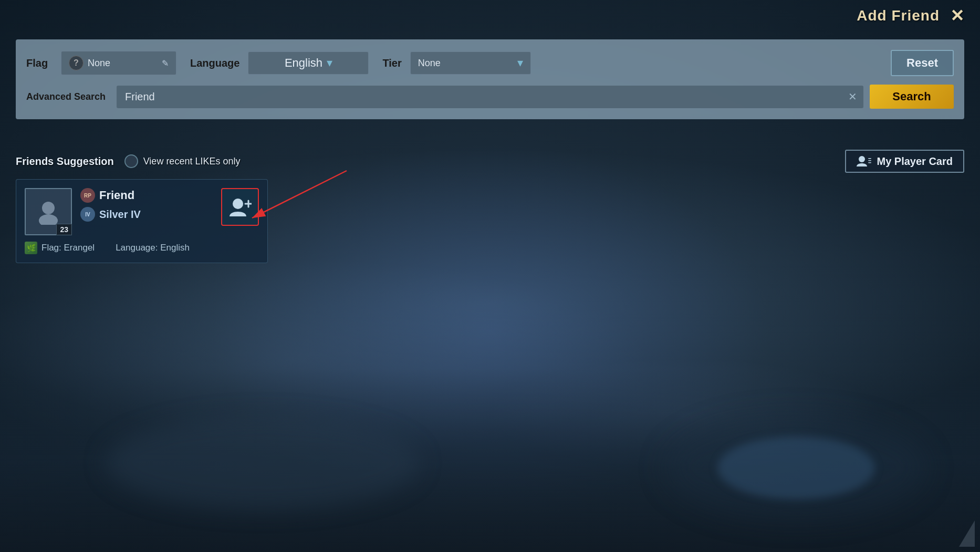 The width and height of the screenshot is (980, 552). Describe the element at coordinates (490, 97) in the screenshot. I see `search-input` at that location.